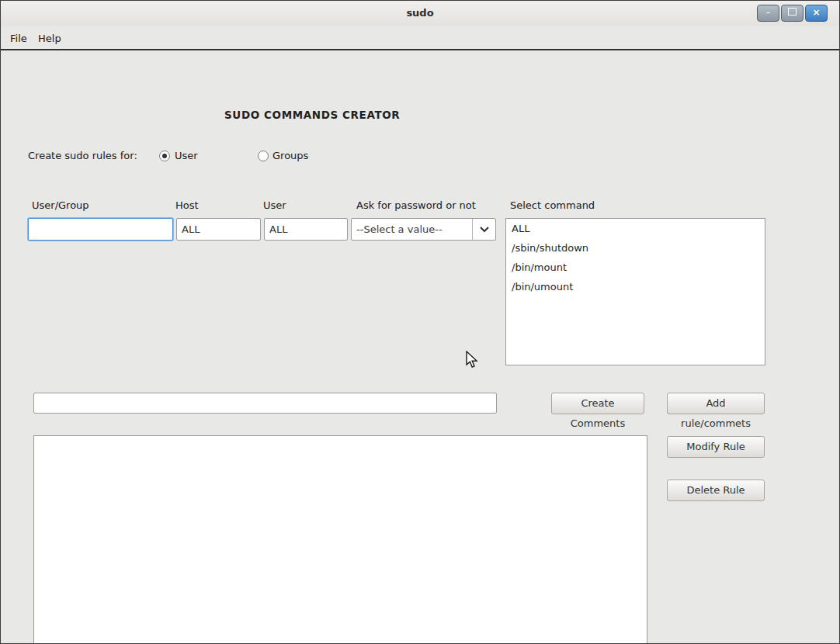  What do you see at coordinates (420, 12) in the screenshot?
I see `window-title: sudo` at bounding box center [420, 12].